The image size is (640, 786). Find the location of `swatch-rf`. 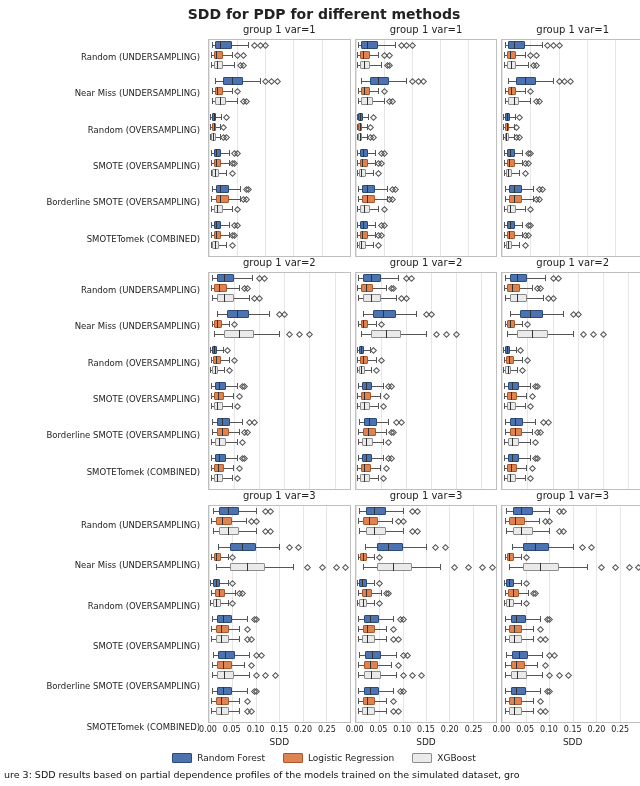

swatch-rf is located at coordinates (182, 758).